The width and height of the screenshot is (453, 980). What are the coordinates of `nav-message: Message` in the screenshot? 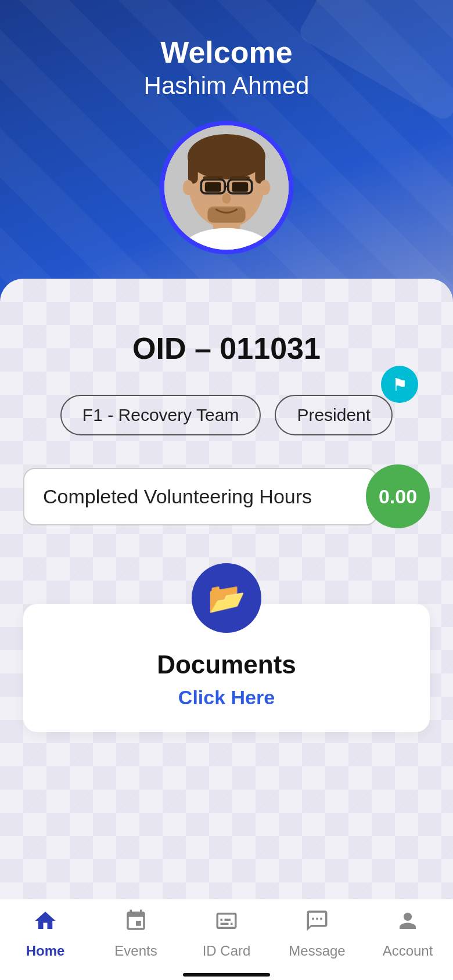 It's located at (317, 934).